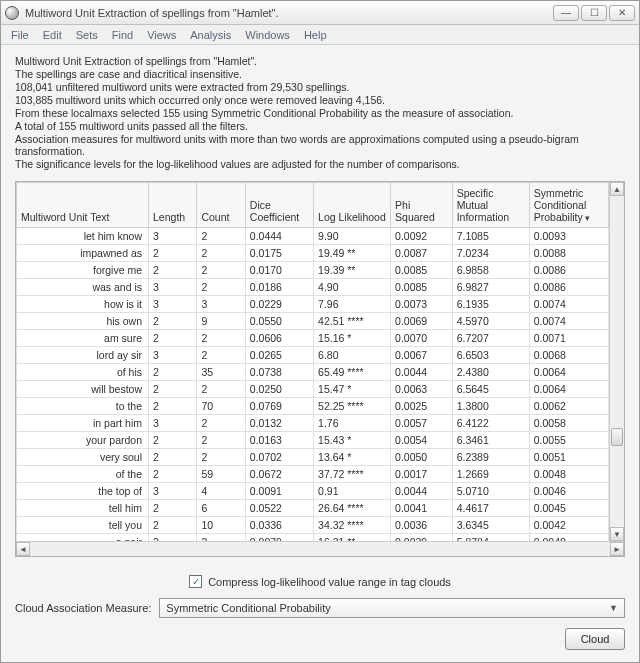  What do you see at coordinates (83, 206) in the screenshot?
I see `col-text: Multiword Unit Text` at bounding box center [83, 206].